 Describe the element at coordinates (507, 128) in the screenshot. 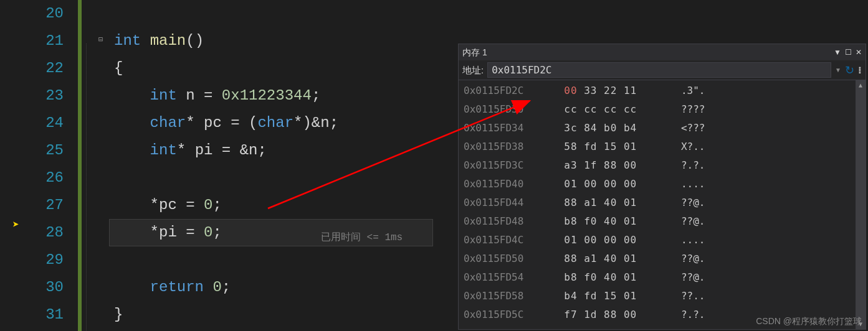

I see `memory-row-address: 0x0115FD34` at that location.